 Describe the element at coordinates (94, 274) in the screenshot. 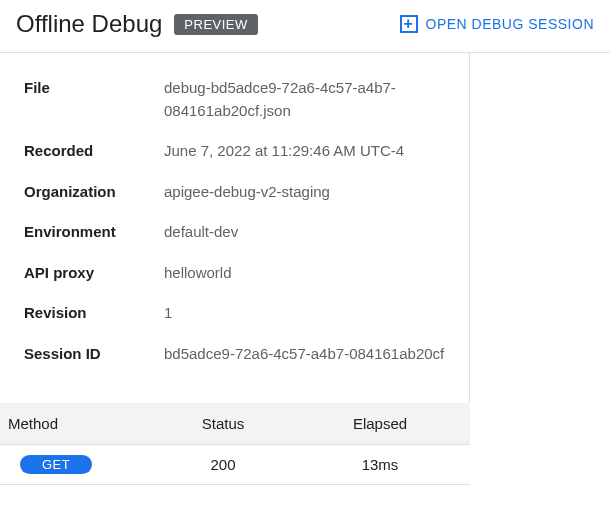

I see `detail-label: API proxy` at that location.